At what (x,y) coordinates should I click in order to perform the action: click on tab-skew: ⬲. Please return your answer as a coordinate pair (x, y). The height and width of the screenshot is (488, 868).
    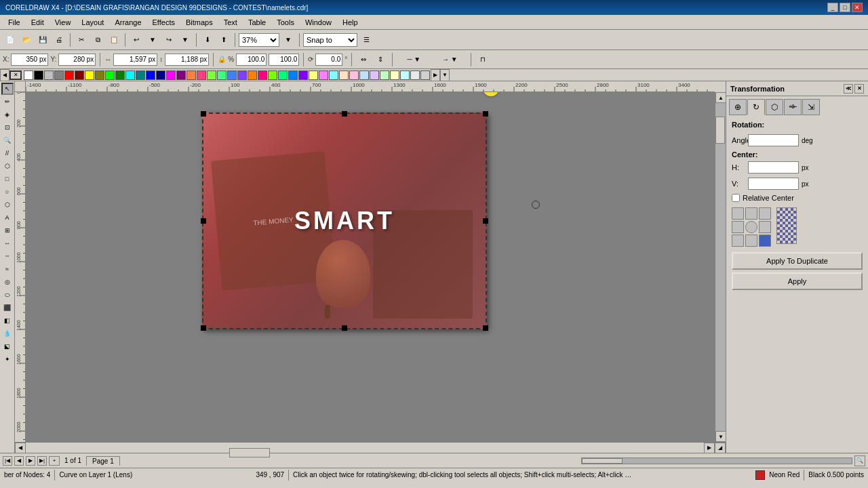
    Looking at the image, I should click on (793, 107).